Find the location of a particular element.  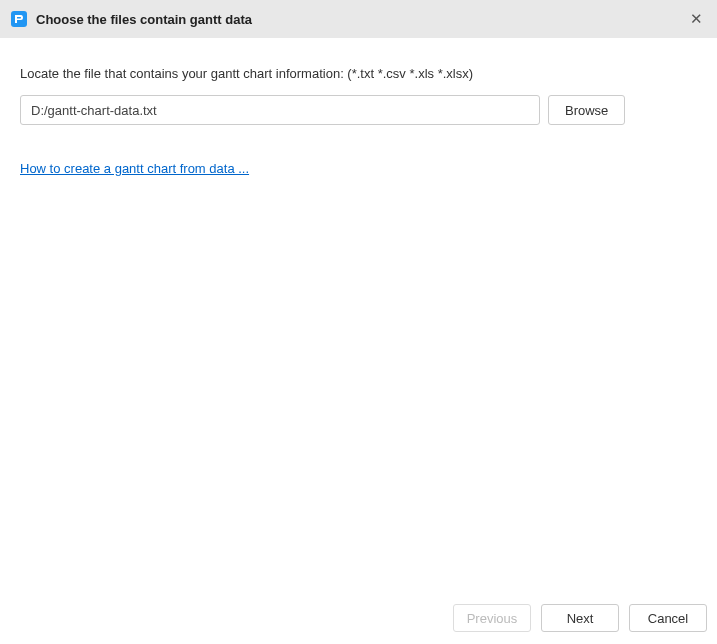

help-link: How to create a gantt chart from data ..… is located at coordinates (134, 168).